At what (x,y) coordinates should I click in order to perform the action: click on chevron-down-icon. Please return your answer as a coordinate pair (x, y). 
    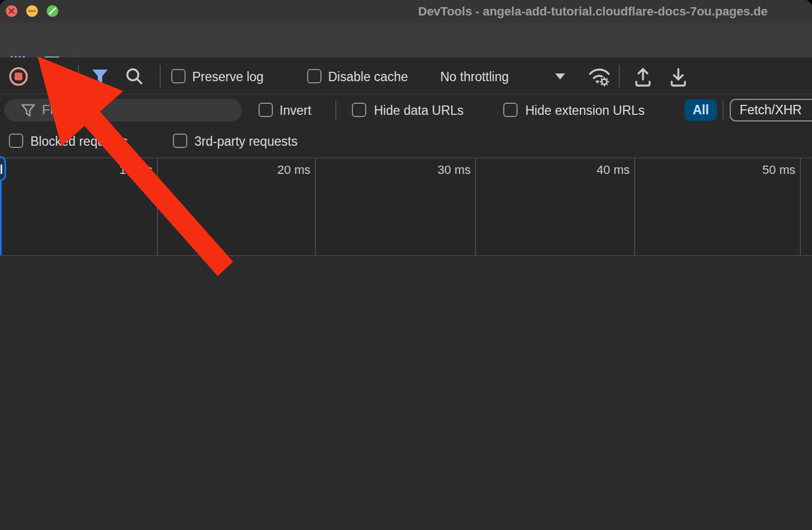
    Looking at the image, I should click on (560, 76).